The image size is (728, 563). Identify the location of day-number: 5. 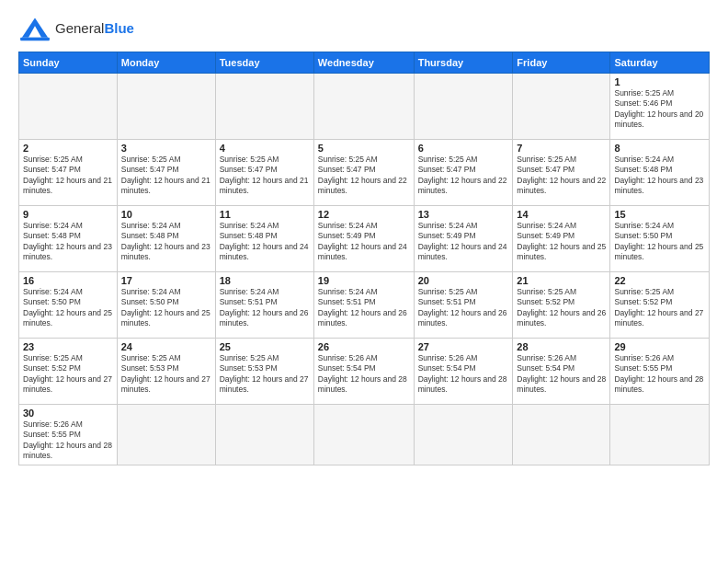
(364, 148).